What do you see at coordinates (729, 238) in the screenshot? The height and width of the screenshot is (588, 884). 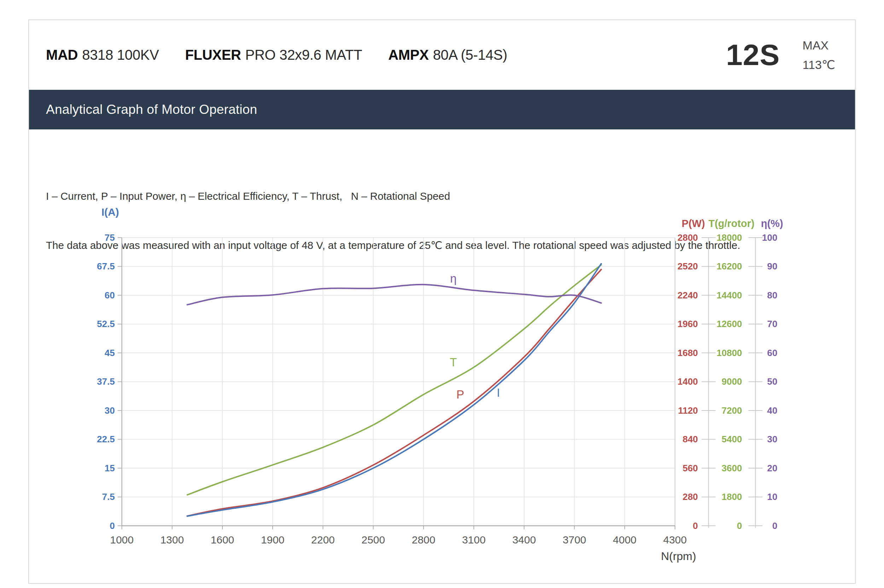 I see `right-tick-label: 18000` at bounding box center [729, 238].